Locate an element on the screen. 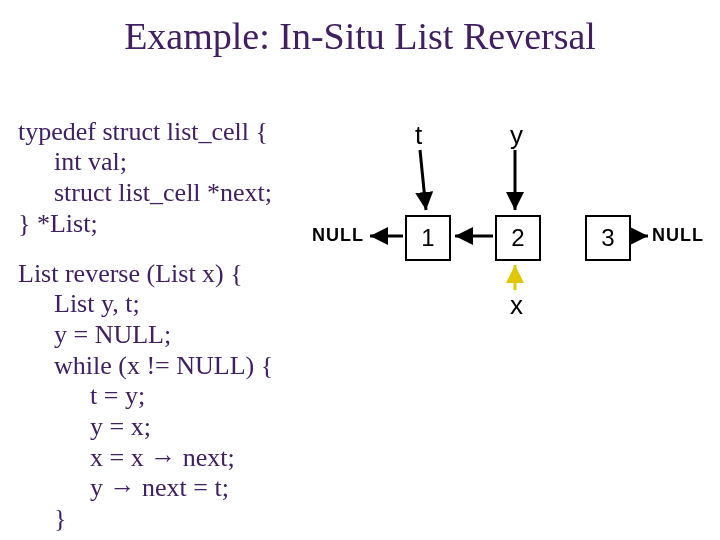 This screenshot has width=720, height=540. code-line: y → next = t; is located at coordinates (124, 488).